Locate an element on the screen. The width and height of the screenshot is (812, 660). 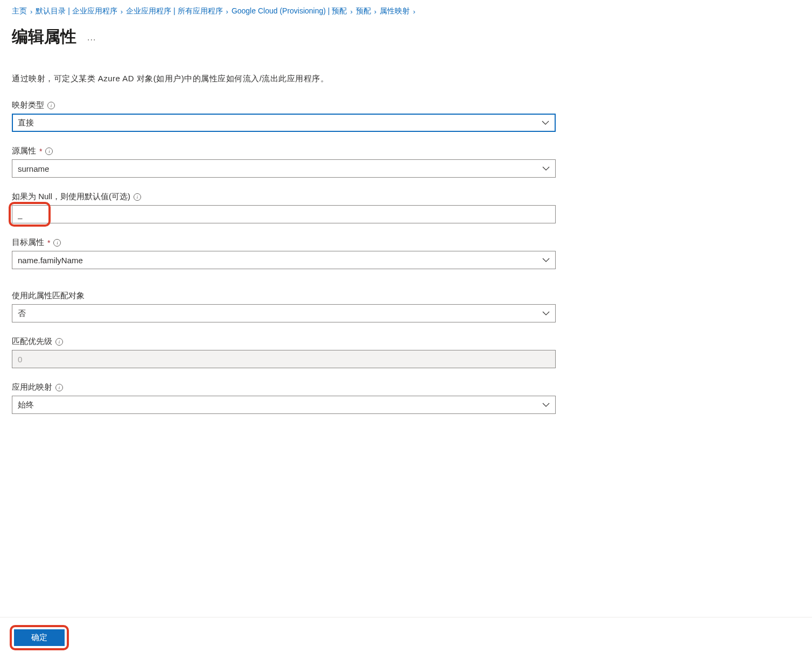
match-objects-select: 否 is located at coordinates (284, 313).